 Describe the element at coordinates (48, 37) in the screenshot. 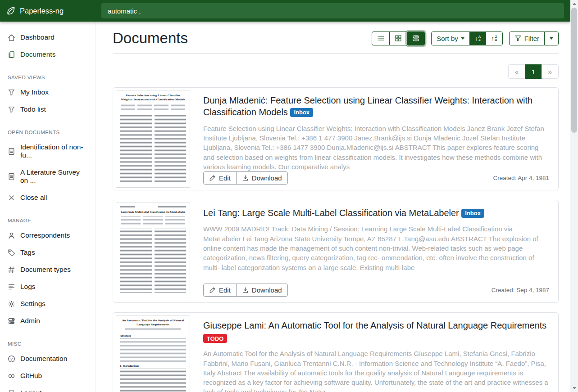

I see `sidebar-item-dashboard: Dashboard` at that location.